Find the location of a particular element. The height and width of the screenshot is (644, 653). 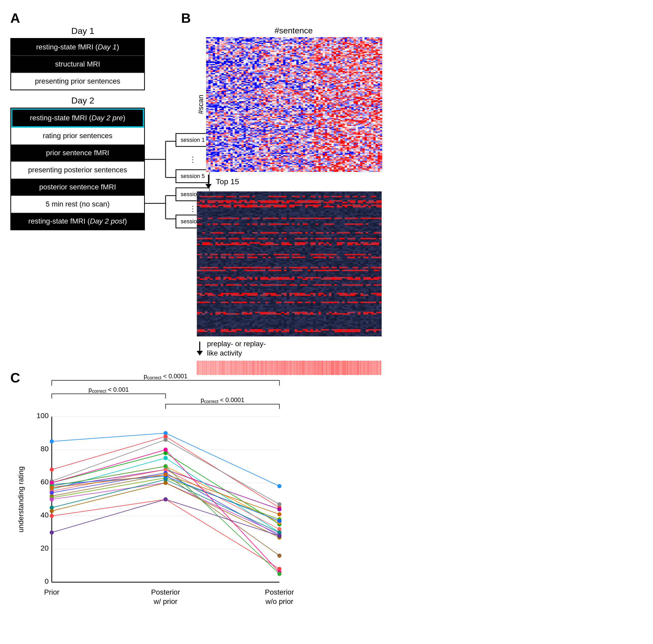

svg-text: Prior is located at coordinates (51, 592).